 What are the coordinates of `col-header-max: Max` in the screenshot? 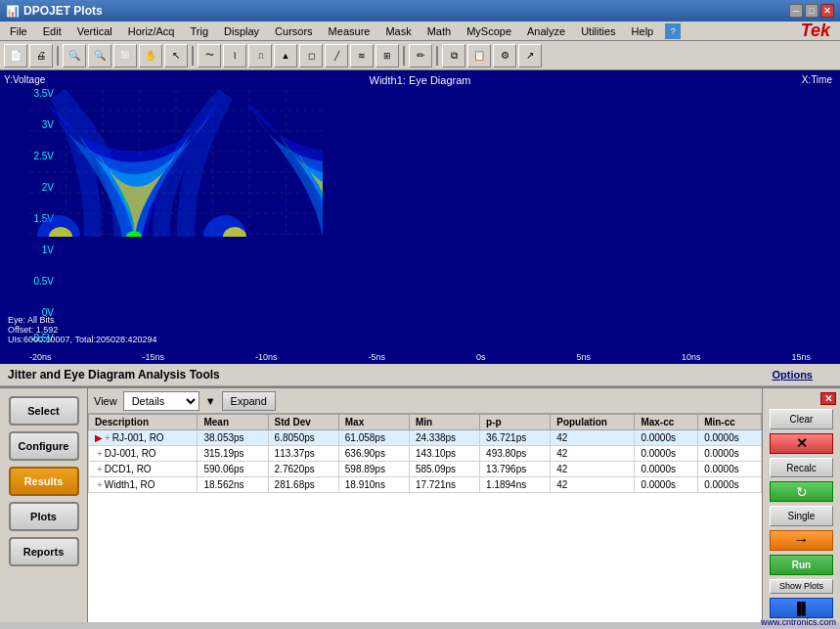 It's located at (374, 423).